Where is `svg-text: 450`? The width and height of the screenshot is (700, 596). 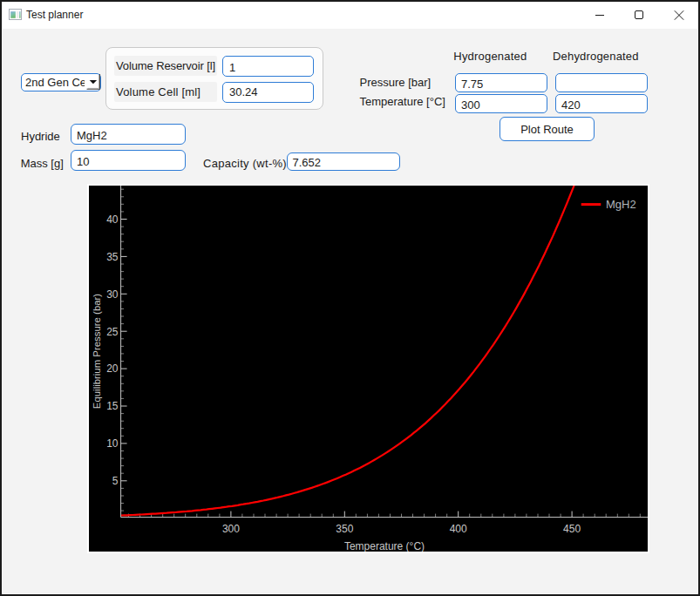 svg-text: 450 is located at coordinates (572, 529).